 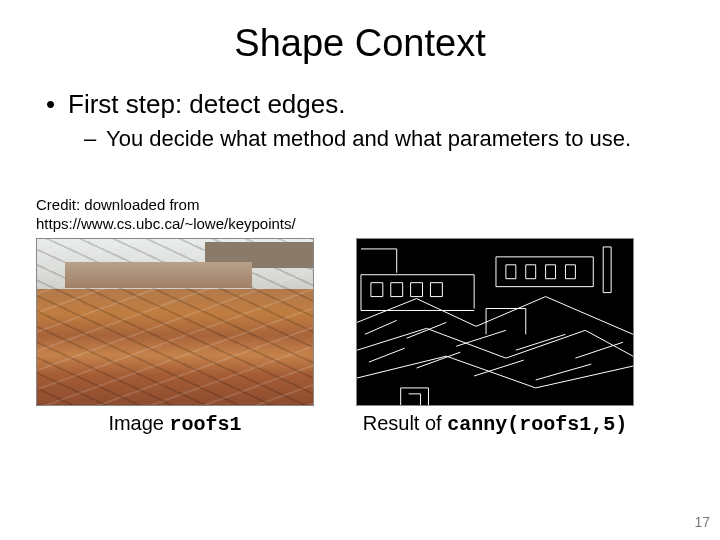 What do you see at coordinates (384, 139) in the screenshot?
I see `bullet-level-2: You decide what method and what paramete…` at bounding box center [384, 139].